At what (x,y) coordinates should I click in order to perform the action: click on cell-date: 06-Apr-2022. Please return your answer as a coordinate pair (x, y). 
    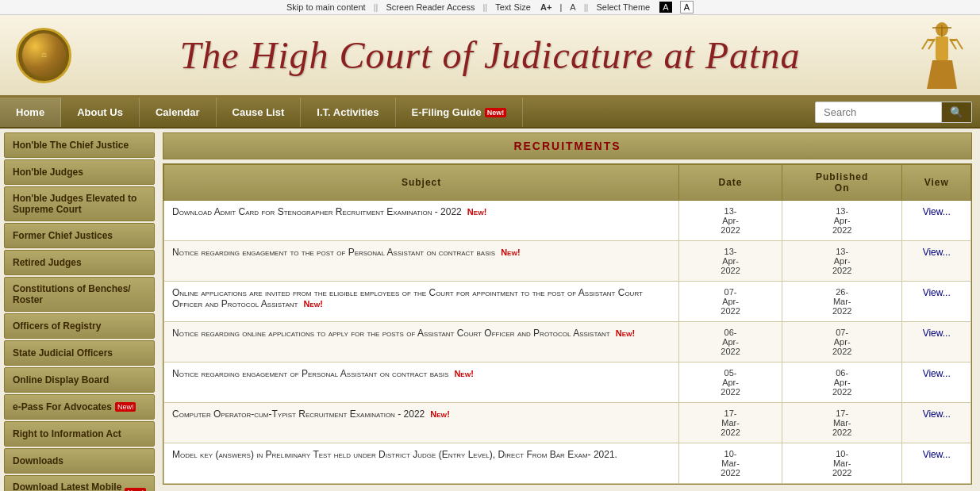
    Looking at the image, I should click on (731, 343).